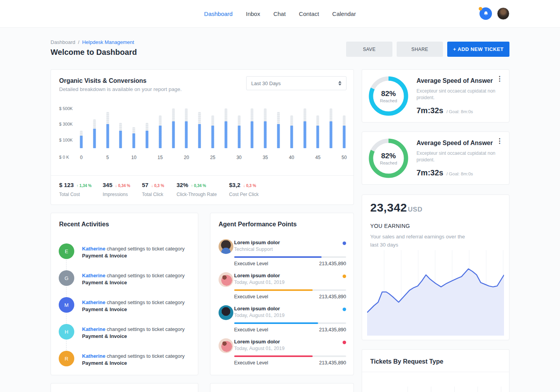  I want to click on nav-item-contact: Contact, so click(309, 14).